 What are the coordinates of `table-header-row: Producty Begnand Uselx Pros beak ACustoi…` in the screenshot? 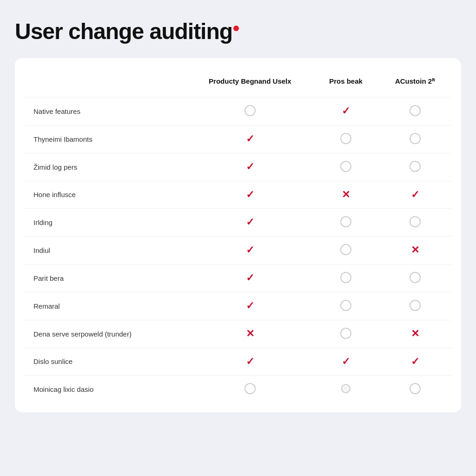 It's located at (238, 85).